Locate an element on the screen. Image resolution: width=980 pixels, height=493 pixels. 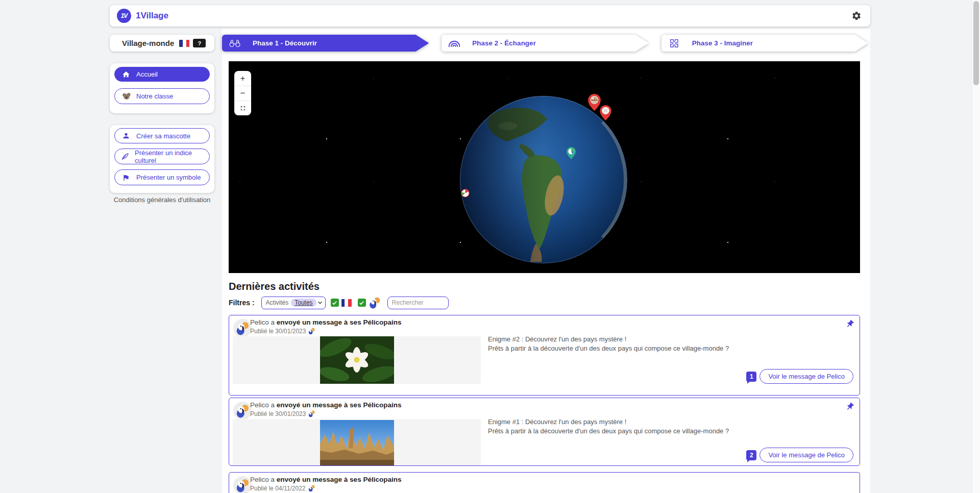
present-symbol-button: Présenter un symbole is located at coordinates (162, 178).